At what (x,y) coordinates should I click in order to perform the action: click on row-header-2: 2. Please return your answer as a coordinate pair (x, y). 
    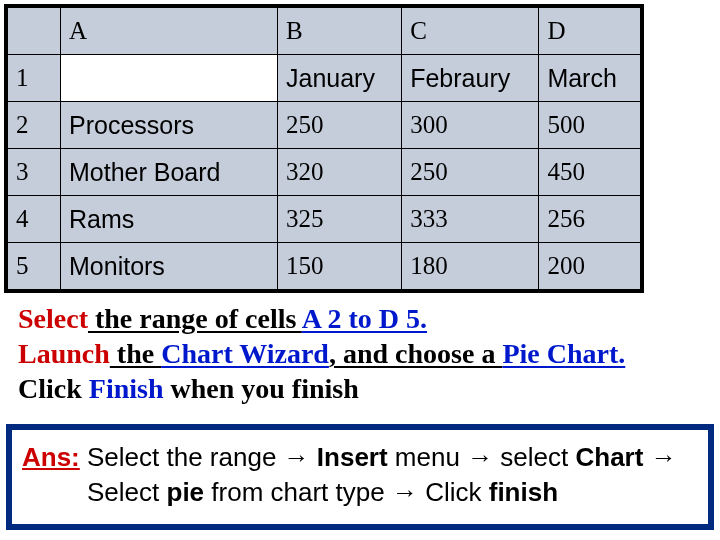
    Looking at the image, I should click on (34, 126).